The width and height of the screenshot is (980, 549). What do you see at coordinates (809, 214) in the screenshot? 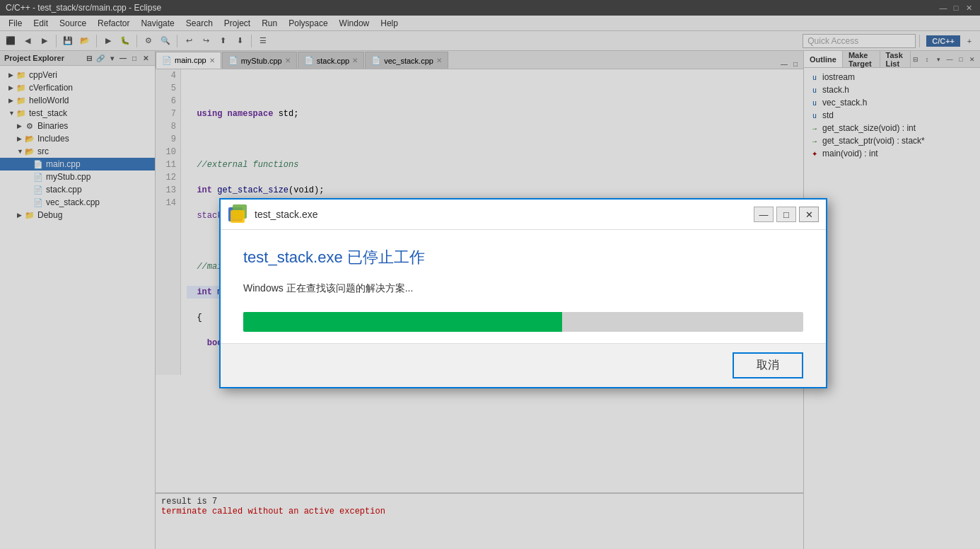
I see `dialog-close-btn: ✕` at bounding box center [809, 214].